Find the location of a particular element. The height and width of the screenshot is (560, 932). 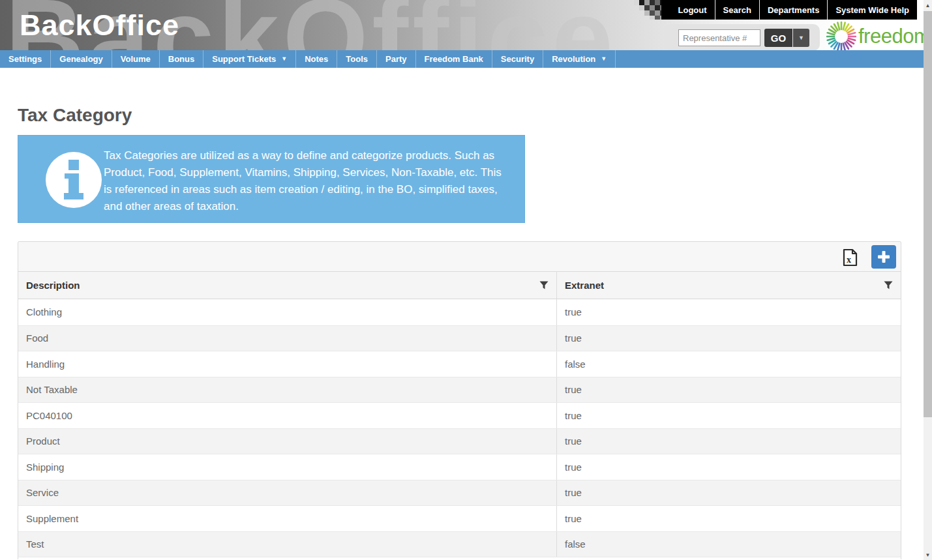

topbar-item-search: Search is located at coordinates (737, 10).